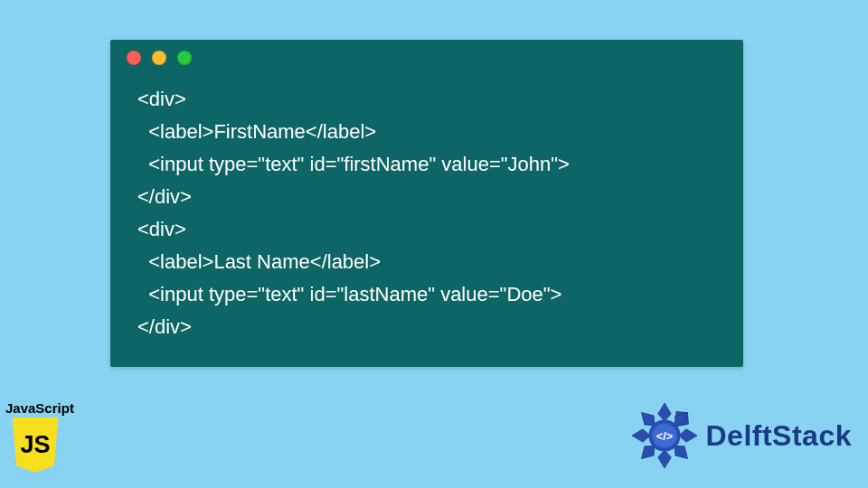 This screenshot has height=488, width=868. I want to click on javascript-badge: JavaScript JS, so click(42, 439).